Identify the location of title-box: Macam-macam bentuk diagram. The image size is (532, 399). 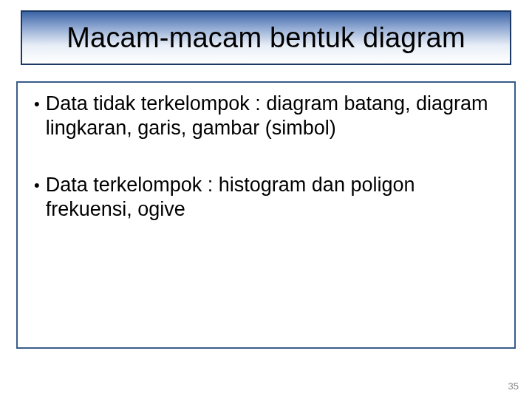
(266, 38).